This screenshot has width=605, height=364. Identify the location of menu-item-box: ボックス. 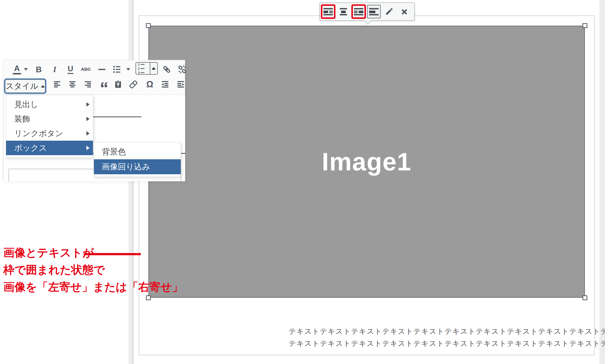
(50, 148).